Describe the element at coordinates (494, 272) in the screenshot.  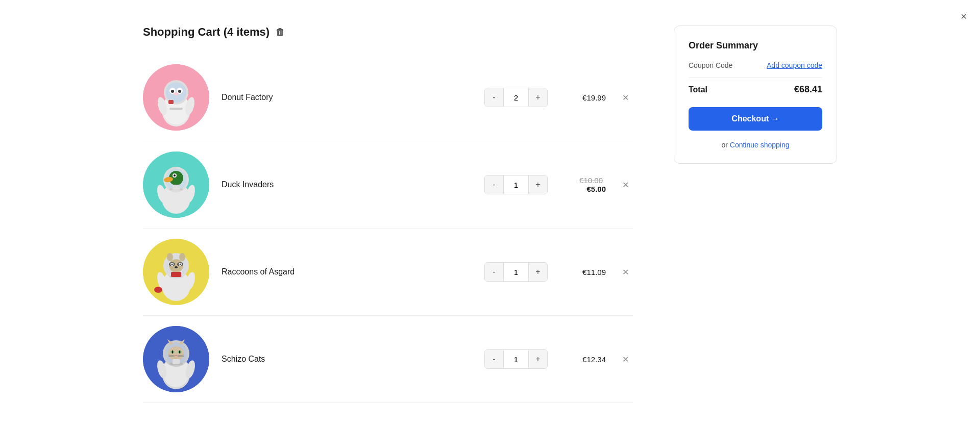
I see `qty-decrease-raccoons-of-asgard: -` at that location.